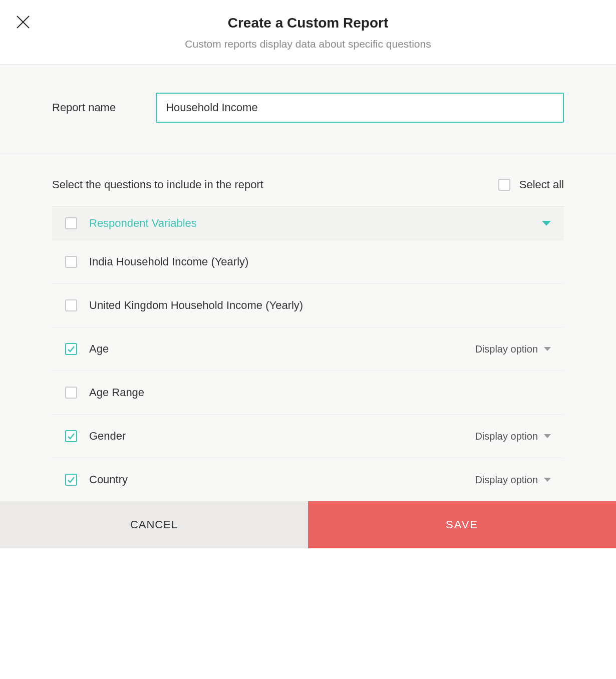  What do you see at coordinates (308, 109) in the screenshot?
I see `report-name-section: Report name` at bounding box center [308, 109].